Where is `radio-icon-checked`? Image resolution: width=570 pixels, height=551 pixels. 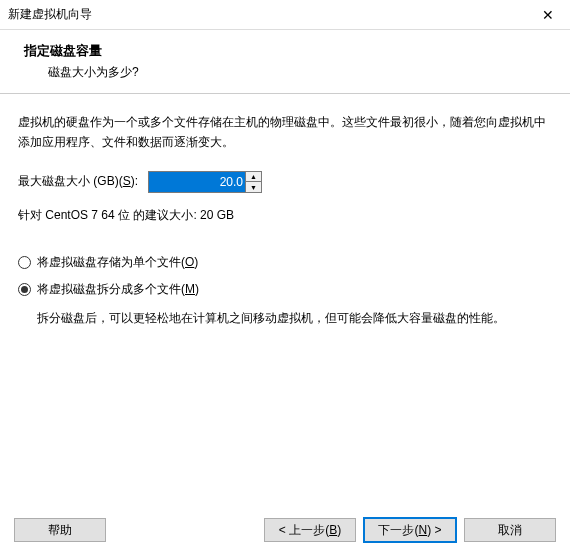
radio-icon-checked is located at coordinates (24, 290).